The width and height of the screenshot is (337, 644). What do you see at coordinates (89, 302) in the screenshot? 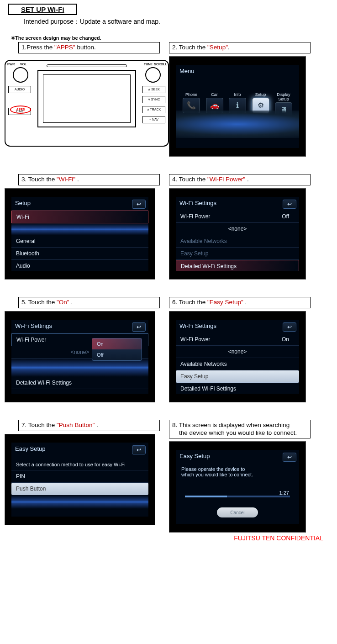
I see `step-5-caption: 5. Touch the "On" .` at bounding box center [89, 302].